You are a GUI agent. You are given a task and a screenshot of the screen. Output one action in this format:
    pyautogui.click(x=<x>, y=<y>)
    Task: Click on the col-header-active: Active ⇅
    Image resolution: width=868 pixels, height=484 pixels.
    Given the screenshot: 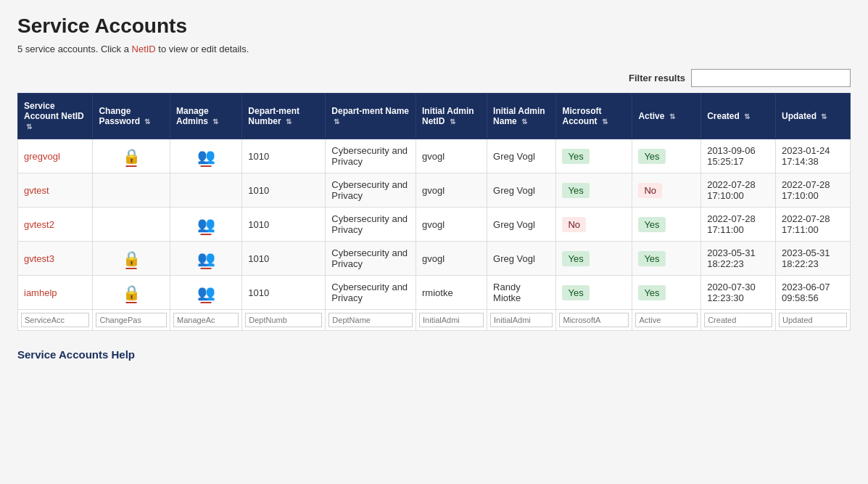 What is the action you would take?
    pyautogui.click(x=667, y=116)
    